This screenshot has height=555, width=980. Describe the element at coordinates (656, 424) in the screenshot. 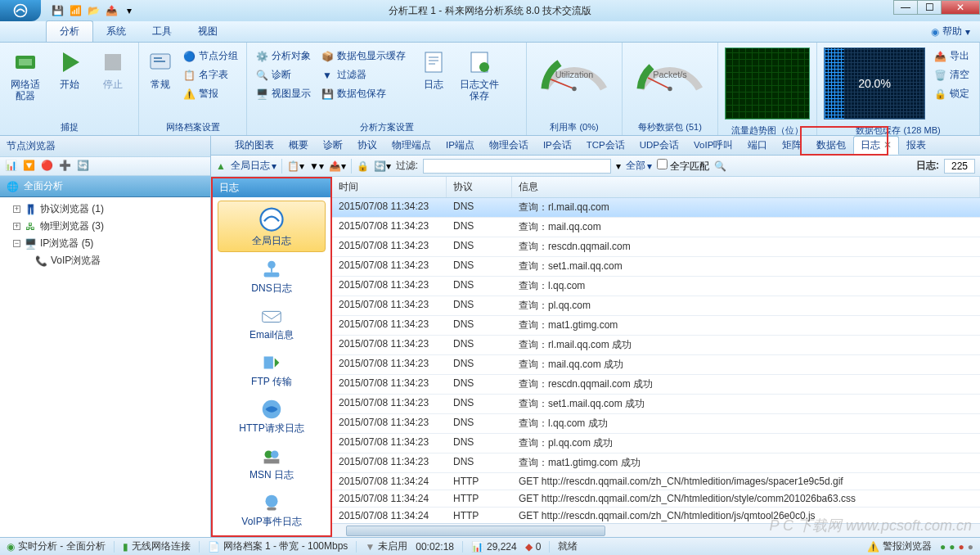

I see `log-row: 2015/07/08 11:34:23DNS查询：l.qq.com 成功` at that location.